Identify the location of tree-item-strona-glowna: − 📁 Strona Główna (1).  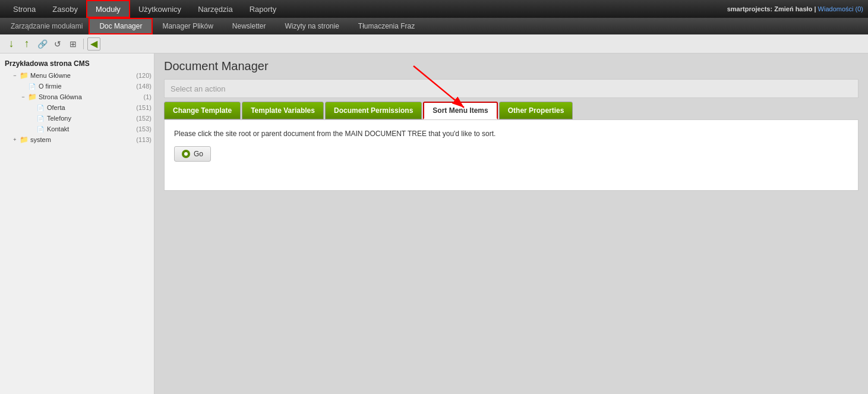
(86, 97).